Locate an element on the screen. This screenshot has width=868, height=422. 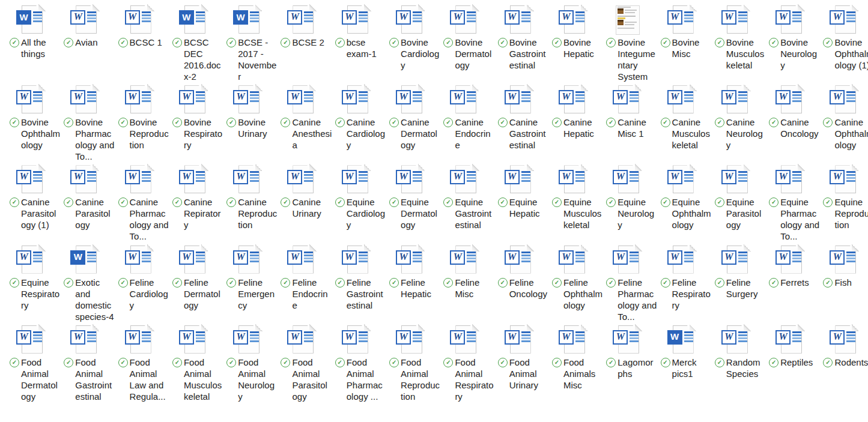
file-item: W ✓ Canine Pharmacology and To... is located at coordinates (136, 203).